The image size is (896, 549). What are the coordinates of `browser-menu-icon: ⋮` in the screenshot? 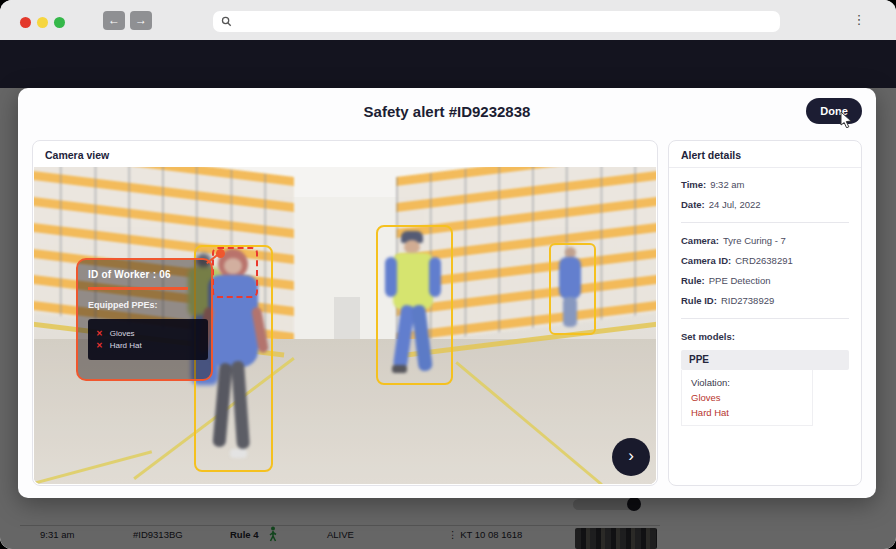 It's located at (859, 21).